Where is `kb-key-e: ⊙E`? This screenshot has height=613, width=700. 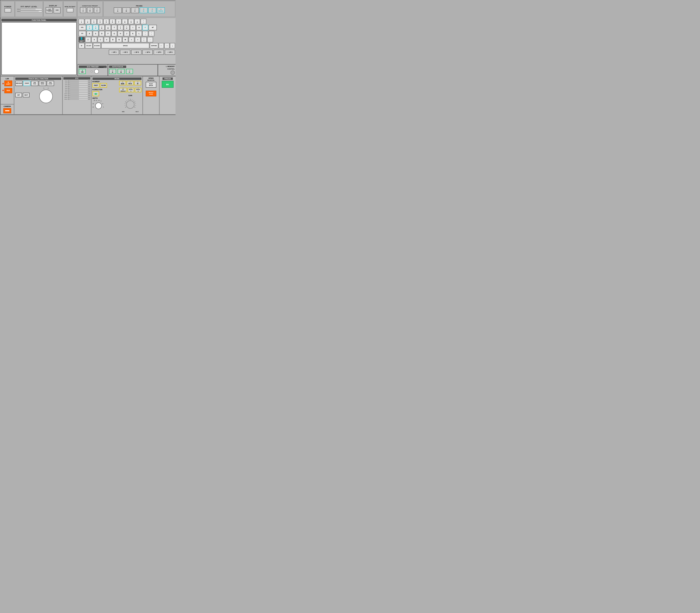
kb-key-e: ⊙E is located at coordinates (102, 27).